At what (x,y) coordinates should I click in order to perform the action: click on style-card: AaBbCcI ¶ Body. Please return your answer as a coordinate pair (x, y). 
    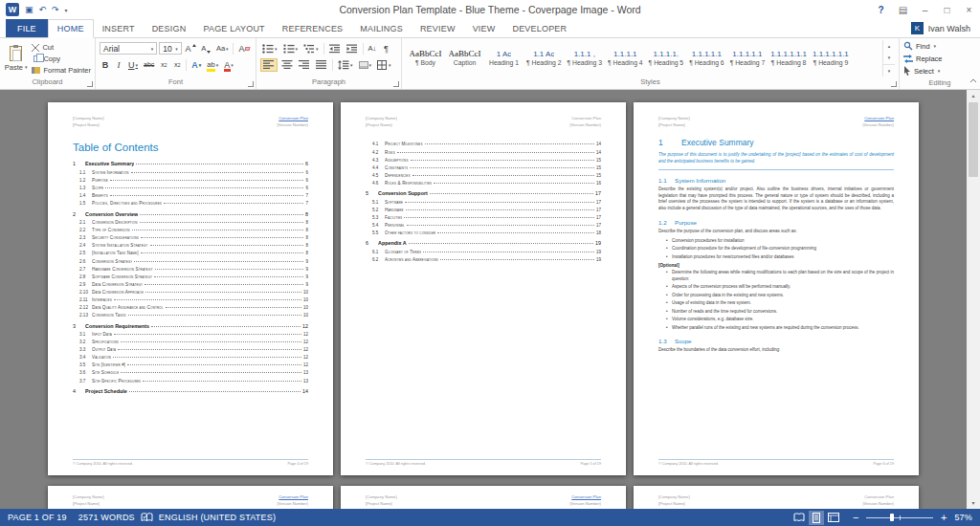
    Looking at the image, I should click on (425, 57).